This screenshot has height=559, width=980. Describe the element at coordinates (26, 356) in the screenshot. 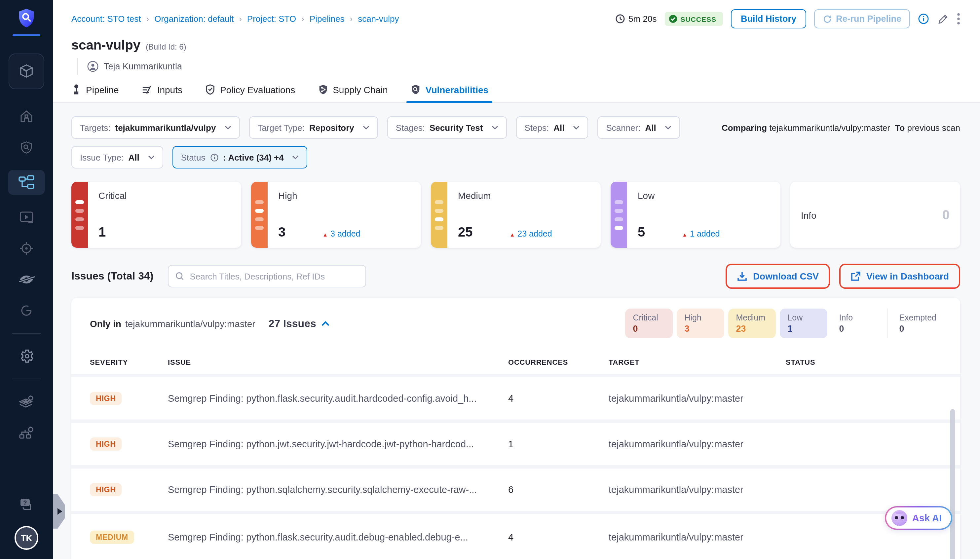

I see `sidebar-item-project-settings` at that location.